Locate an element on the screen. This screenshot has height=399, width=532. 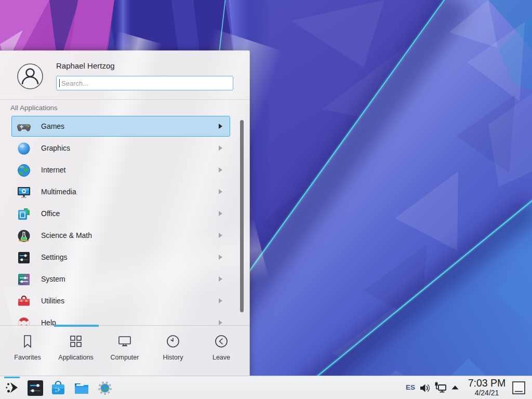
category-label: Graphics is located at coordinates (56, 148).